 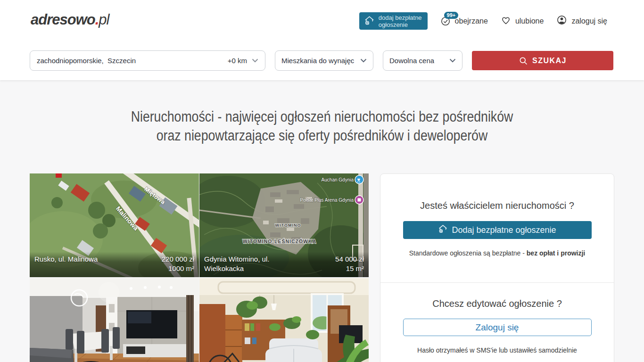 I want to click on login-link: zaloguj się, so click(x=582, y=21).